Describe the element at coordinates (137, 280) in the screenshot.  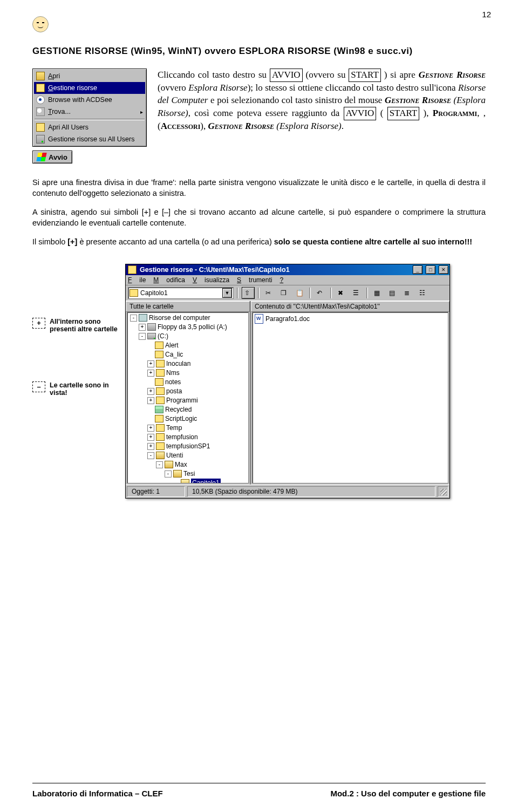
I see `menu-file: File` at that location.